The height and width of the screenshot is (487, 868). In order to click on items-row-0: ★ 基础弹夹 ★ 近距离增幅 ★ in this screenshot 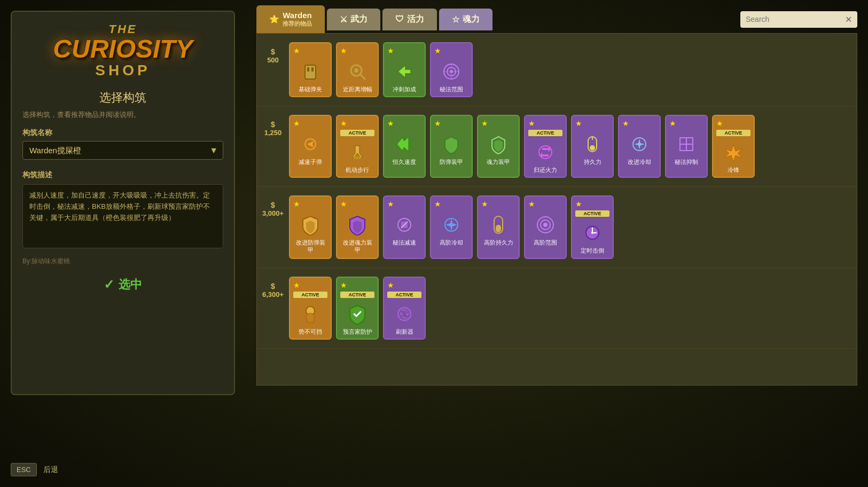, I will do `click(568, 69)`.